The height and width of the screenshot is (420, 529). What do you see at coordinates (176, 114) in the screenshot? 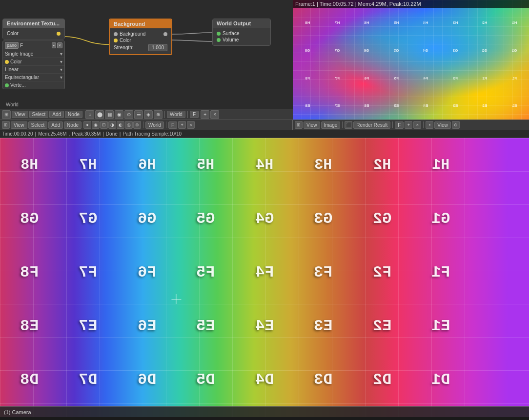
I see `world-dropdown: World` at bounding box center [176, 114].